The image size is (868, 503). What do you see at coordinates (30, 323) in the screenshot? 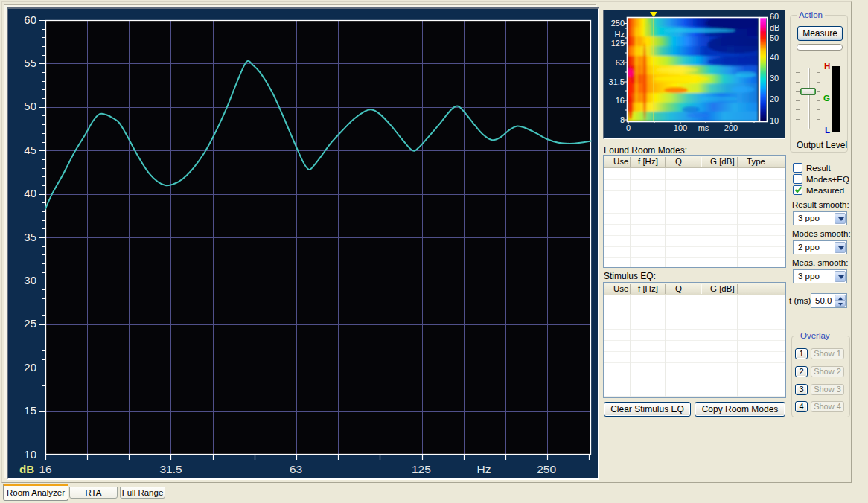
I see `svg-text: 25` at bounding box center [30, 323].